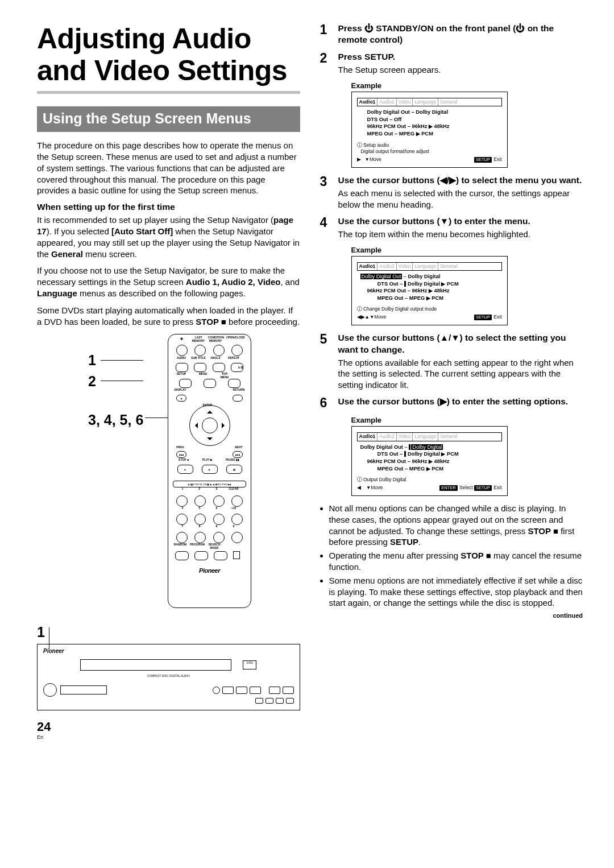 The height and width of the screenshot is (868, 614). Describe the element at coordinates (237, 350) in the screenshot. I see `open-close-button` at that location.